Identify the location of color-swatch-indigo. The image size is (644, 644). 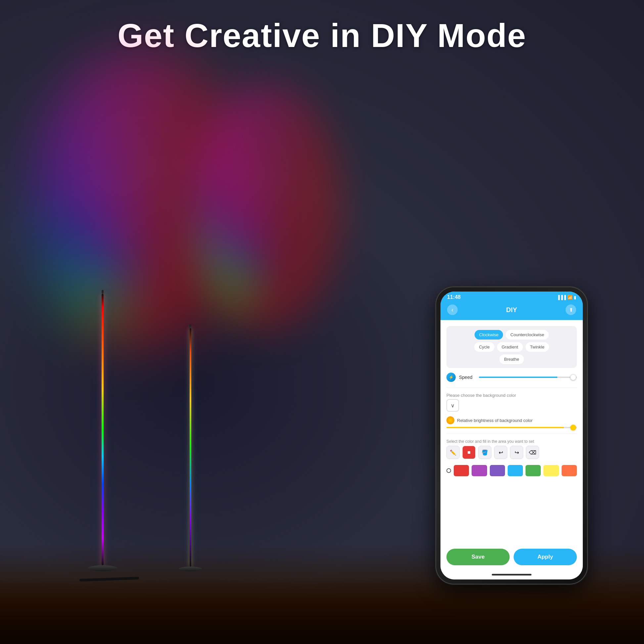
(497, 471).